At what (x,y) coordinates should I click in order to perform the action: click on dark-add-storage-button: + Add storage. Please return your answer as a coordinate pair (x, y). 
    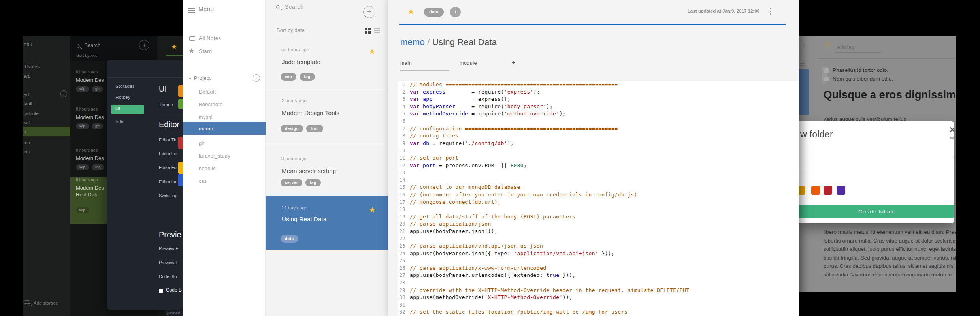
    Looking at the image, I should click on (47, 304).